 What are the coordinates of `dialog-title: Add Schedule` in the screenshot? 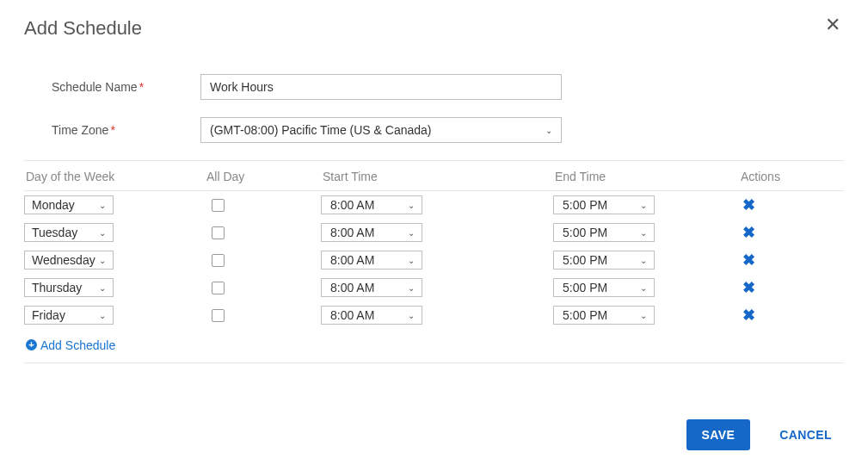 It's located at (83, 28).